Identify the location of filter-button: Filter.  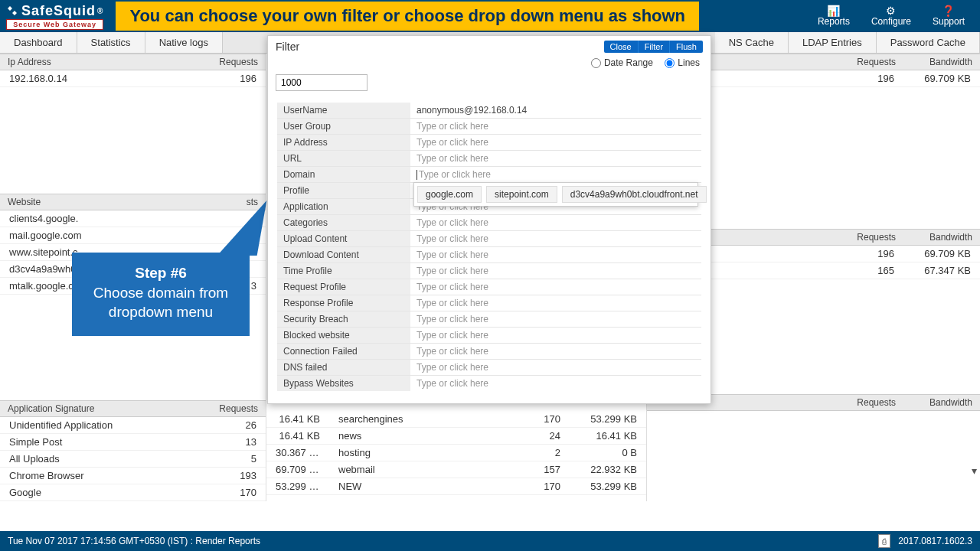
(654, 47).